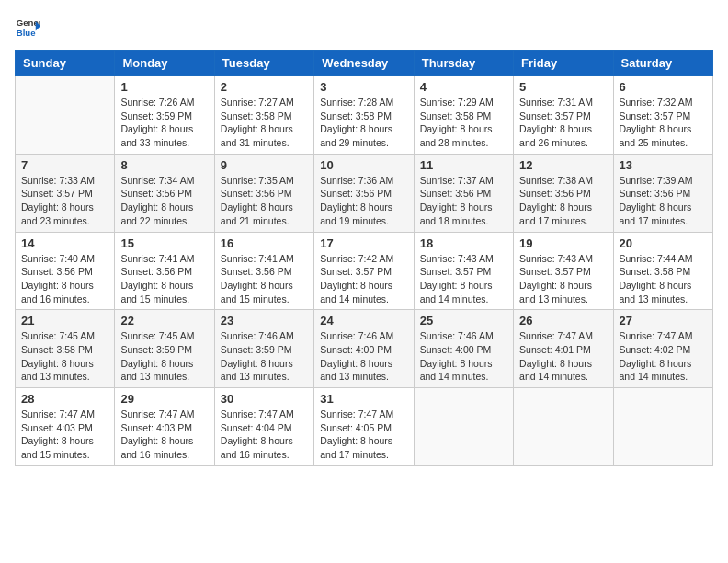  What do you see at coordinates (563, 350) in the screenshot?
I see `calendar-cell: 26Sunrise: 7:47 AM Sunset: 4:01 PM Dayli…` at bounding box center [563, 350].